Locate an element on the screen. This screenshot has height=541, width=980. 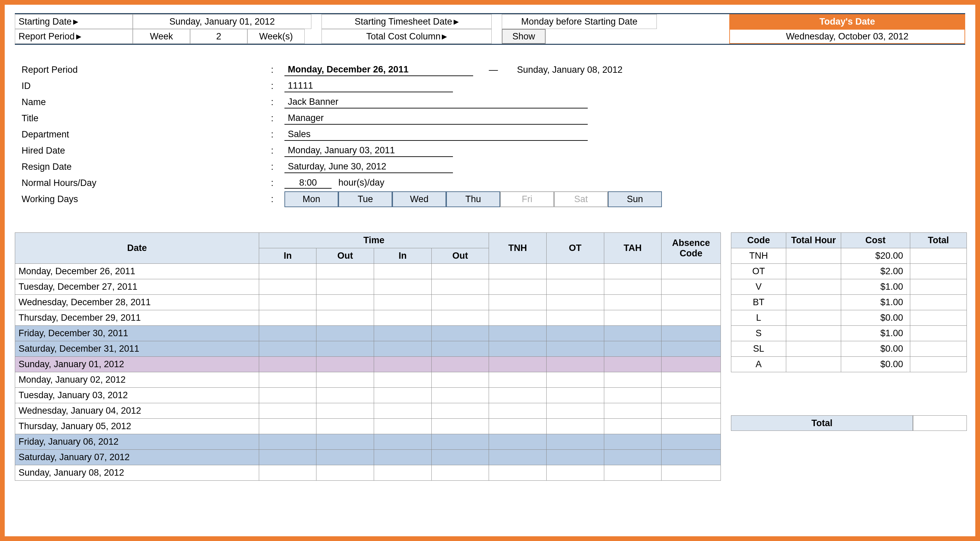
info-title-value: Manager is located at coordinates (436, 119).